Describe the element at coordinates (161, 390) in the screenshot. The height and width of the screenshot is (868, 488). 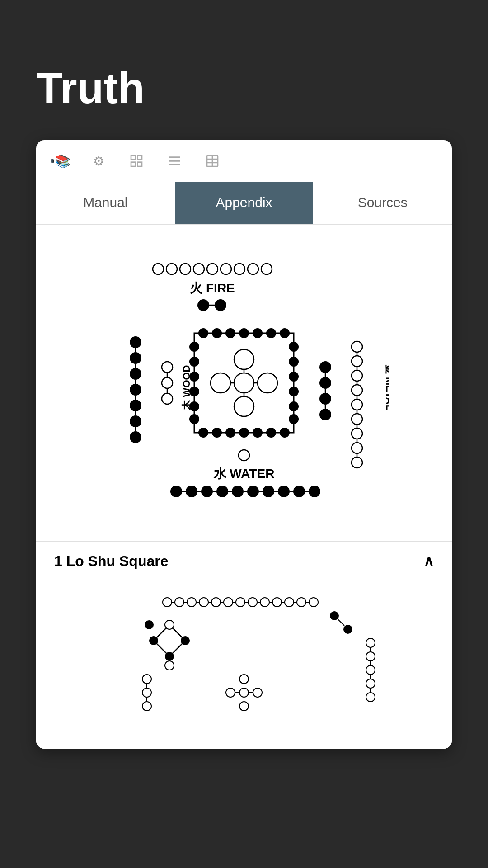
I see `wood-section: 木 WOOD` at that location.